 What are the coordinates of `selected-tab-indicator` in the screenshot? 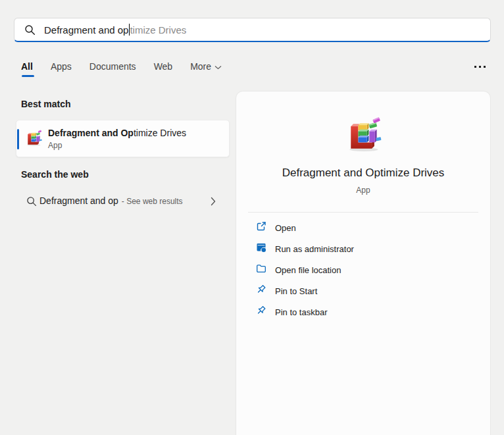 It's located at (28, 76).